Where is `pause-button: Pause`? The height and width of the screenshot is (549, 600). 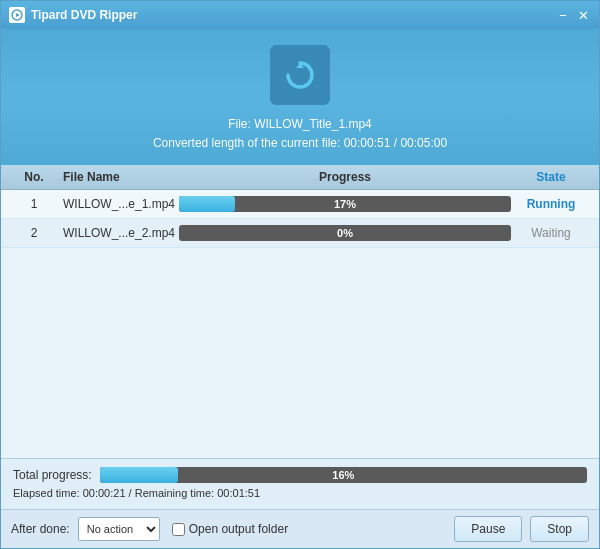 pause-button: Pause is located at coordinates (488, 529).